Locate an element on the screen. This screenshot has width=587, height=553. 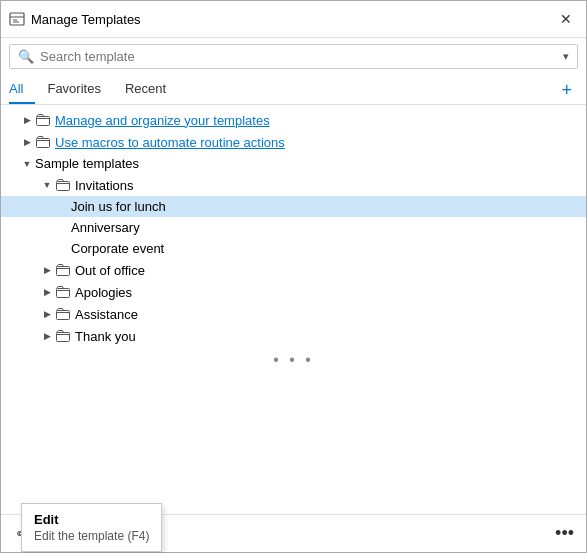
list-item: Manage and organize your templates is located at coordinates (294, 120).